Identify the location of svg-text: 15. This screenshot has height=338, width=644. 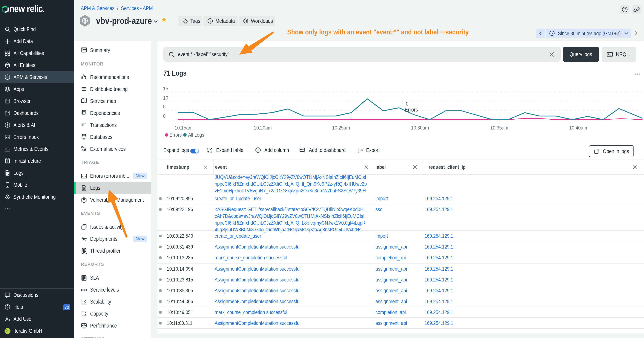
(166, 89).